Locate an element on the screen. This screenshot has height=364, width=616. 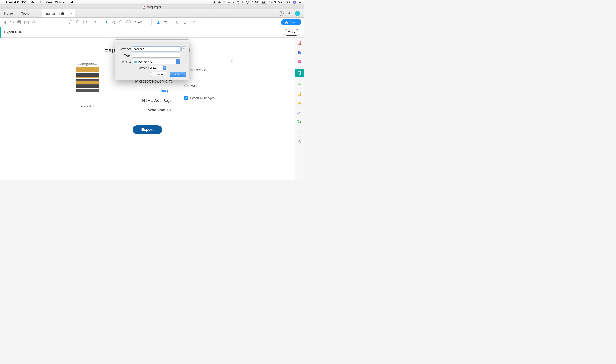
tab-tools: Tools is located at coordinates (25, 13).